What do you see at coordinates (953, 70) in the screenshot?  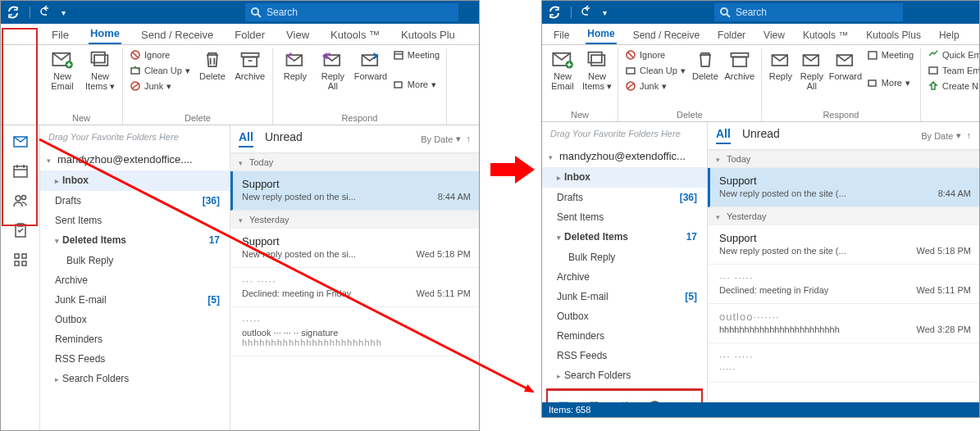 I see `quick-step-2: Team Em` at bounding box center [953, 70].